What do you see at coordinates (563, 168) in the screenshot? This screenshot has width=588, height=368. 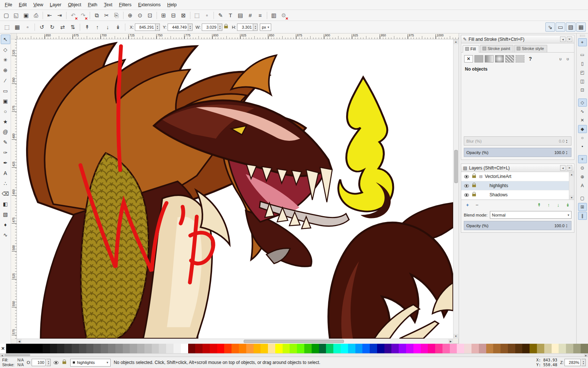 I see `dock-arrow-icon: ◂` at bounding box center [563, 168].